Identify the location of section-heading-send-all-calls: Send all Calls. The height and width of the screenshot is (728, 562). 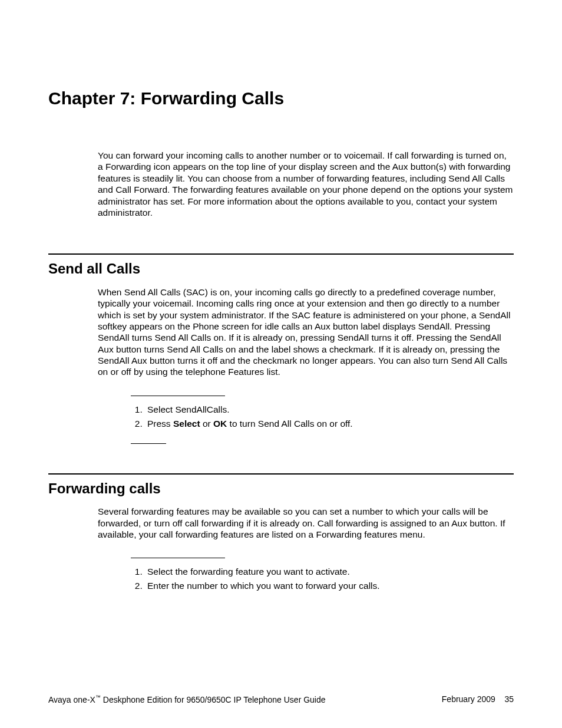
(281, 269).